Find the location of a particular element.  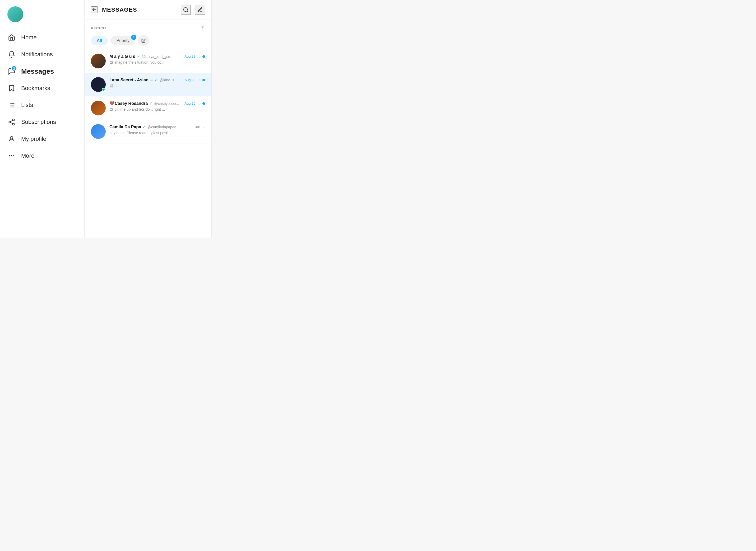

message-body: Camila Da Papa ✓ @camiladapapaa Jul › he… is located at coordinates (157, 129).